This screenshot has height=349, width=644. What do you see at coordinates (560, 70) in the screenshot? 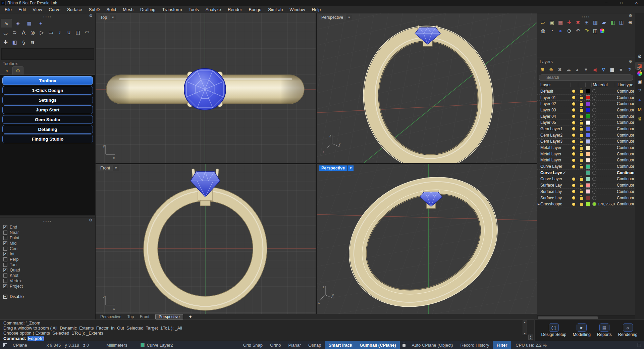
I see `delete-layer-icon: ✖` at bounding box center [560, 70].